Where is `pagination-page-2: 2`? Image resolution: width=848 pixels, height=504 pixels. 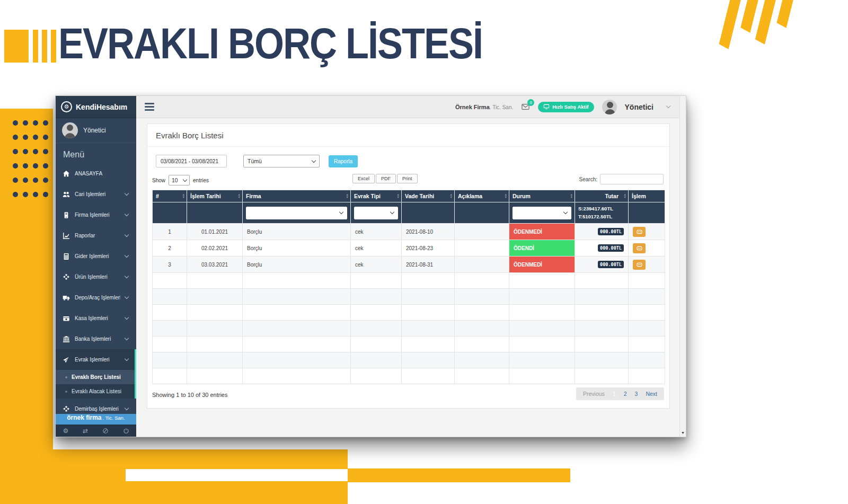
pagination-page-2: 2 is located at coordinates (625, 394).